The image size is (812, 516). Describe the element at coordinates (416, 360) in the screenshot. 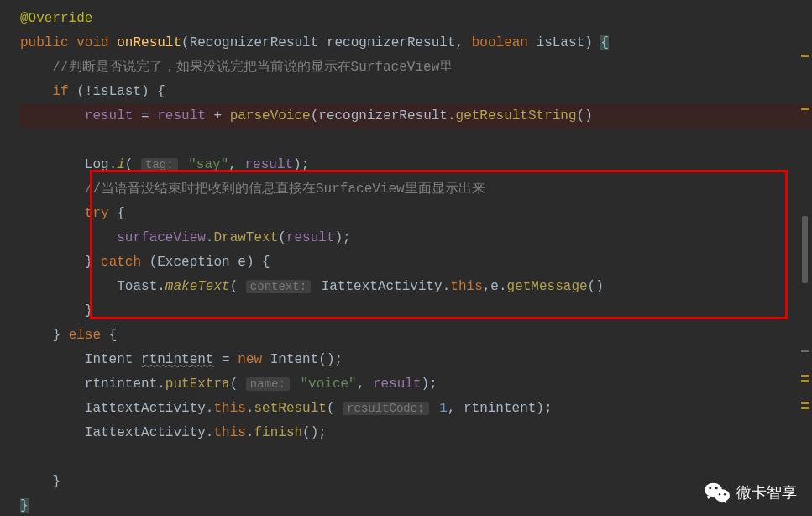

I see `code-line: Intent rtnintent = new Intent();` at that location.